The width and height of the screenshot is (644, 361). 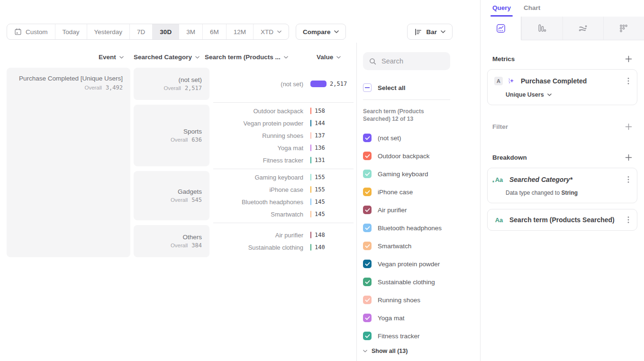 I want to click on term-row: Vegan protein powder144, so click(x=283, y=123).